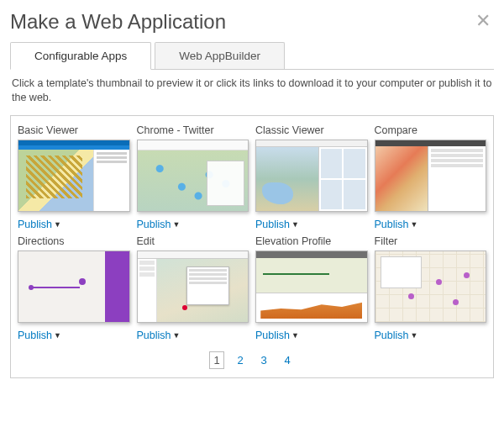  What do you see at coordinates (431, 177) in the screenshot?
I see `template-card-compare: Compare Publish ▼` at bounding box center [431, 177].